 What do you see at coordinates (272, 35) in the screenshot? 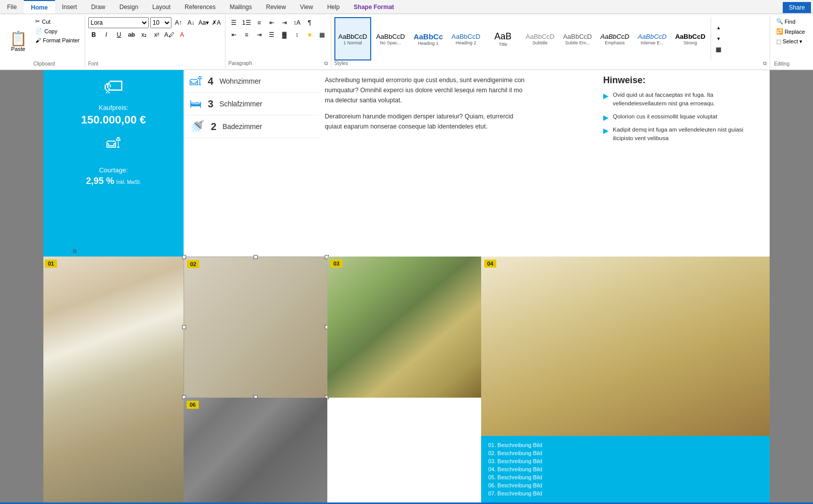
I see `justify-button: ☰` at bounding box center [272, 35].